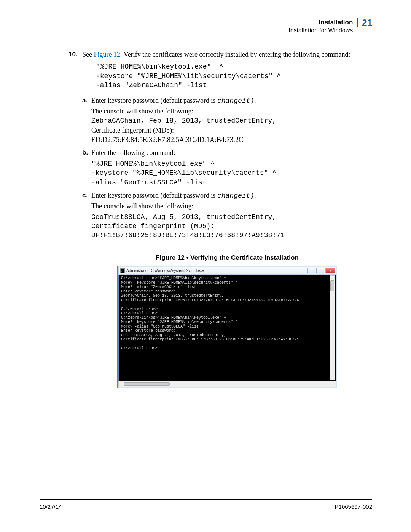 The width and height of the screenshot is (411, 532). I want to click on substep-b-command: "%JRE_HOME%\bin\keytool.exe" ^ -keystore…, so click(232, 173).